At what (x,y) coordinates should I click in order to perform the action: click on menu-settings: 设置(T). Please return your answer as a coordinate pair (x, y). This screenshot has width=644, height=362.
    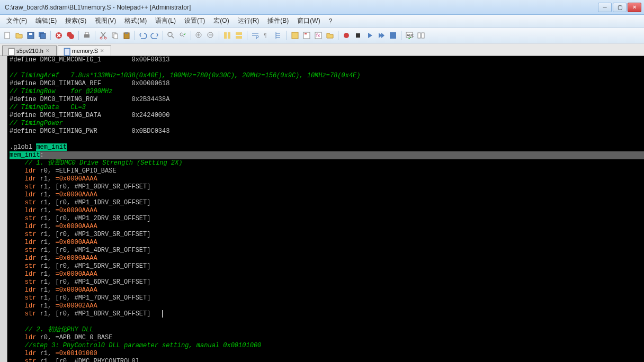
    Looking at the image, I should click on (195, 21).